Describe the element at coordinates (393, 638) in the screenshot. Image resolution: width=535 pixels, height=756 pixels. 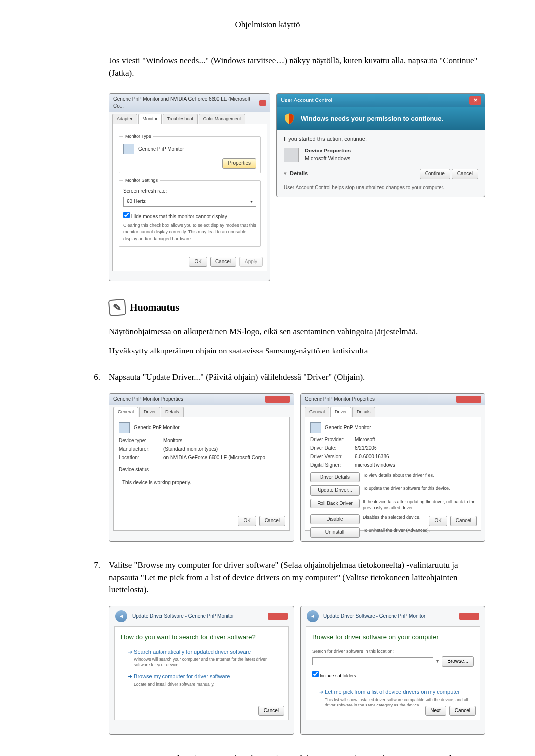
I see `wizard-heading: Browse for driver software on your compu…` at that location.